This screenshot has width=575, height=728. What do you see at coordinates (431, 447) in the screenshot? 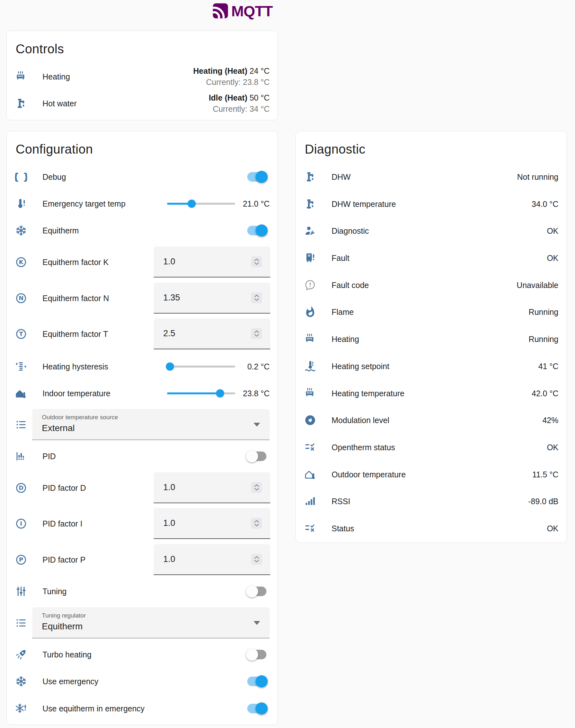
I see `diag-row-opentherm-status: Opentherm status OK` at bounding box center [431, 447].